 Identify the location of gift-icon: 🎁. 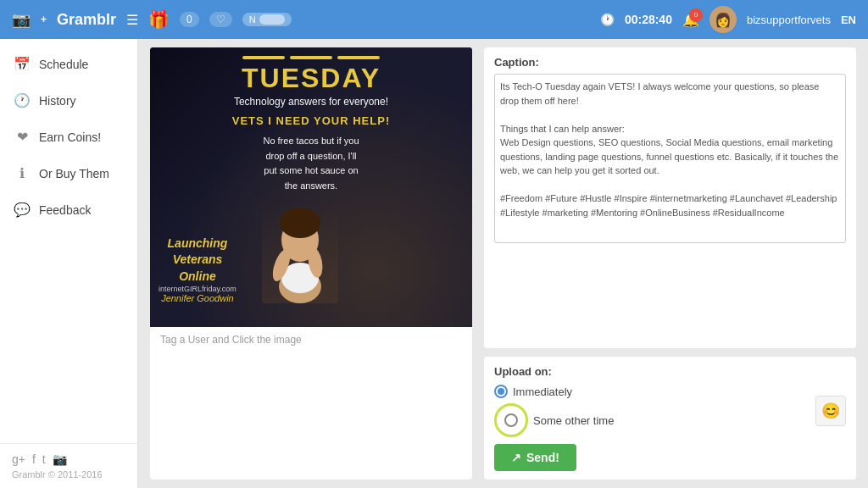
(159, 19).